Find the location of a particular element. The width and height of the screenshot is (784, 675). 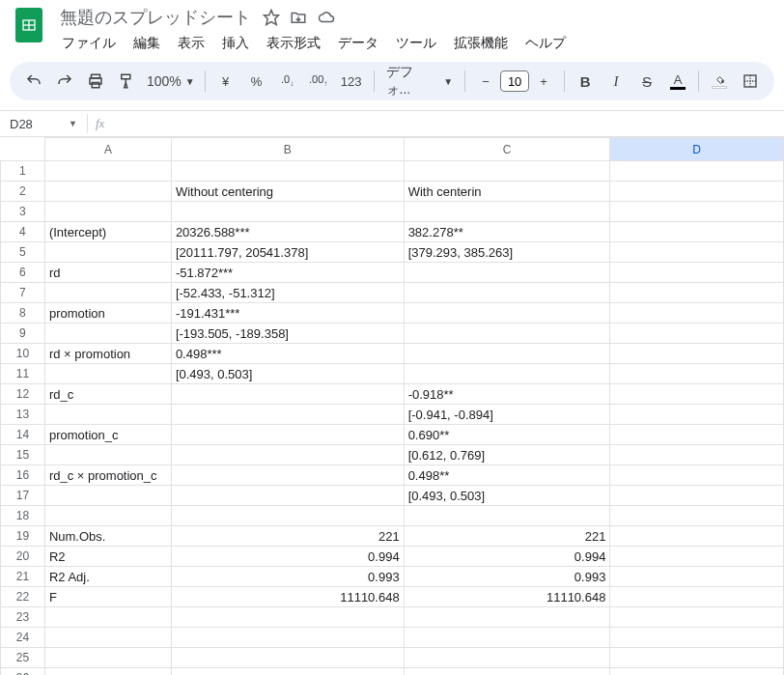

cell: promotion_c is located at coordinates (108, 435).